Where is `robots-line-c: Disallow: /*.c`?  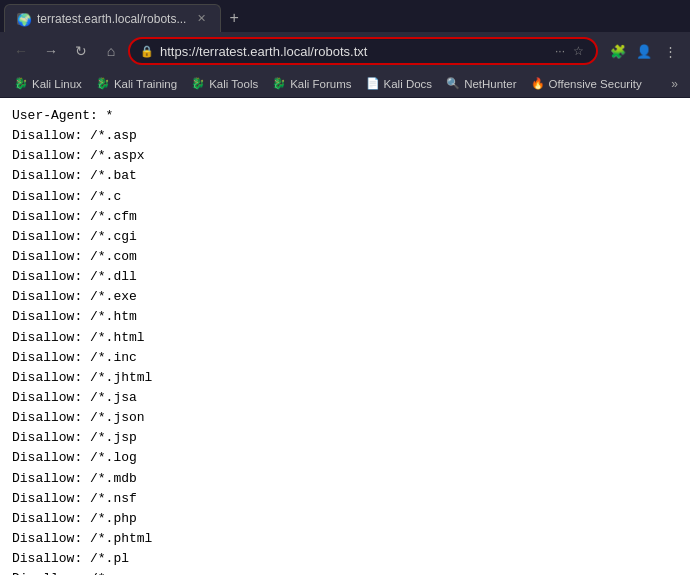 robots-line-c: Disallow: /*.c is located at coordinates (345, 197).